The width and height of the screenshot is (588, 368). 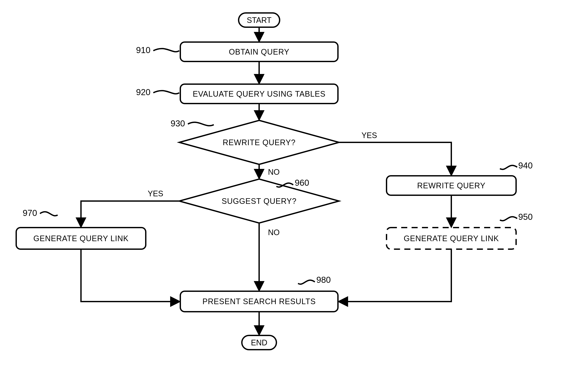 I want to click on box-obtain-query: OBTAIN QUERY, so click(x=259, y=52).